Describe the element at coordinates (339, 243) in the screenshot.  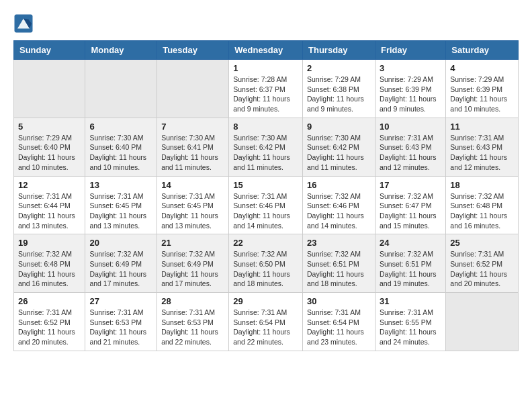
I see `day-number: 23` at that location.